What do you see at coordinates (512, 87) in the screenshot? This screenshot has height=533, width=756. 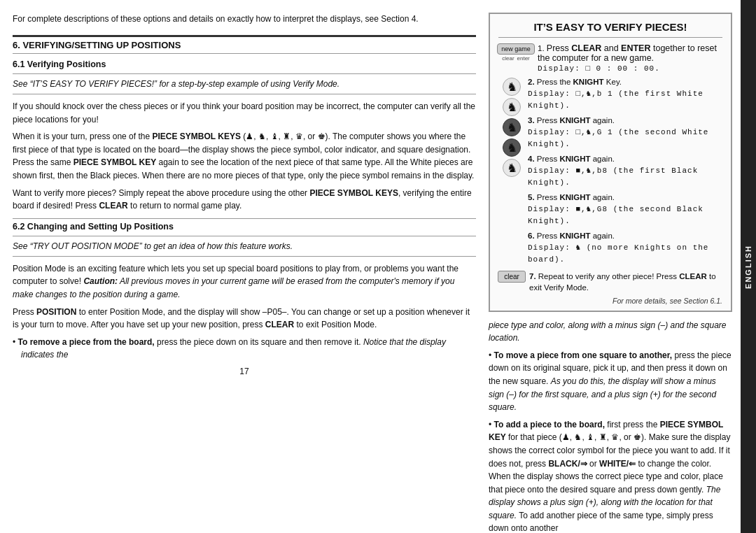 I see `knight-icon-1: ♞` at bounding box center [512, 87].